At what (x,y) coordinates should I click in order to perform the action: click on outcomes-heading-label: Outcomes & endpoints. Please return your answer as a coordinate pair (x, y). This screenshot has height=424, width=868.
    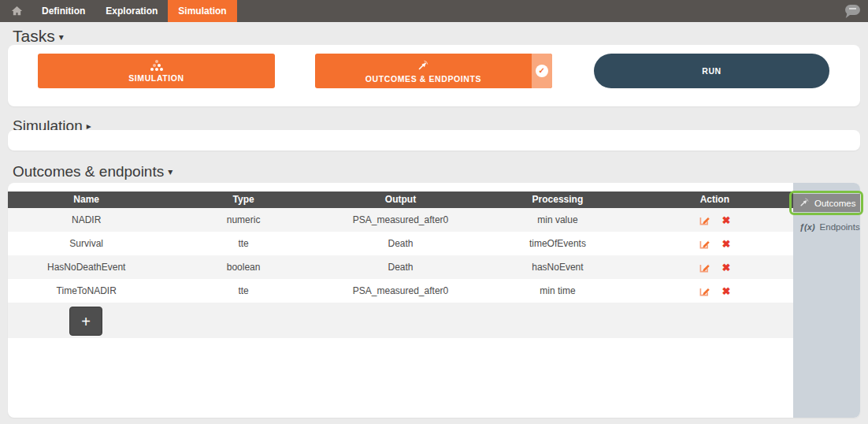
    Looking at the image, I should click on (88, 172).